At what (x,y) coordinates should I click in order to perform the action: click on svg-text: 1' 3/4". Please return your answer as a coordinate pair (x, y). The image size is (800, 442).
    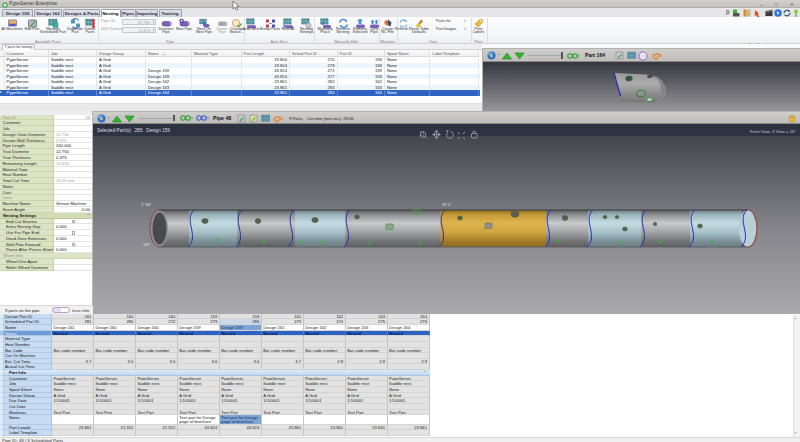
    Looking at the image, I should click on (146, 205).